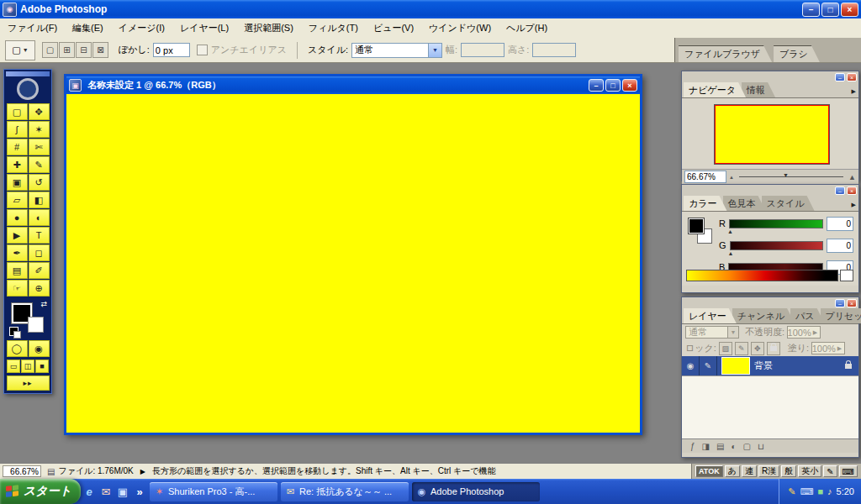 This screenshot has height=504, width=861. What do you see at coordinates (732, 471) in the screenshot?
I see `ime-mode-hiragana: あ` at bounding box center [732, 471].